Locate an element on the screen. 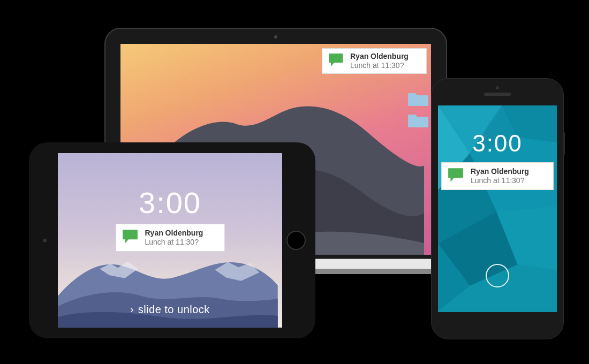 The image size is (589, 364). laptop-camera is located at coordinates (276, 37).